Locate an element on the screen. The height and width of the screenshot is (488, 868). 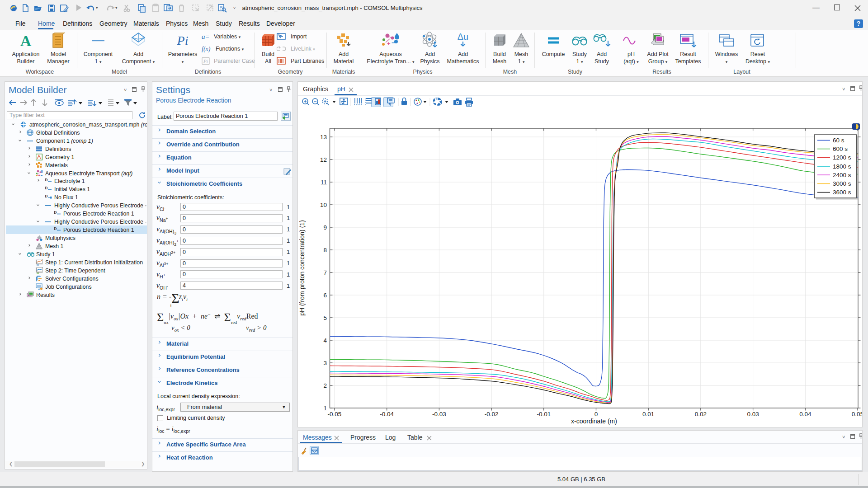
svg-text: -0.02 is located at coordinates (492, 414).